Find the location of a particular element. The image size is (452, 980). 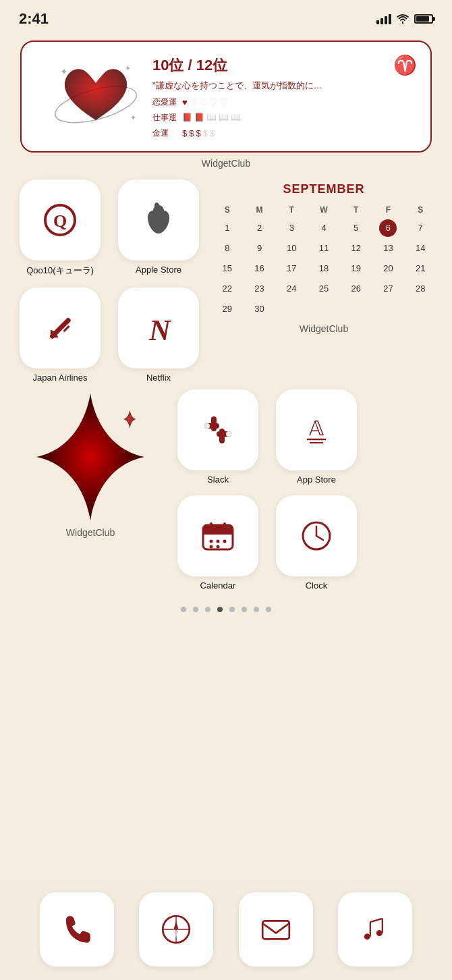

qoo10-app: Q Qoo10(キューラ) is located at coordinates (60, 228).